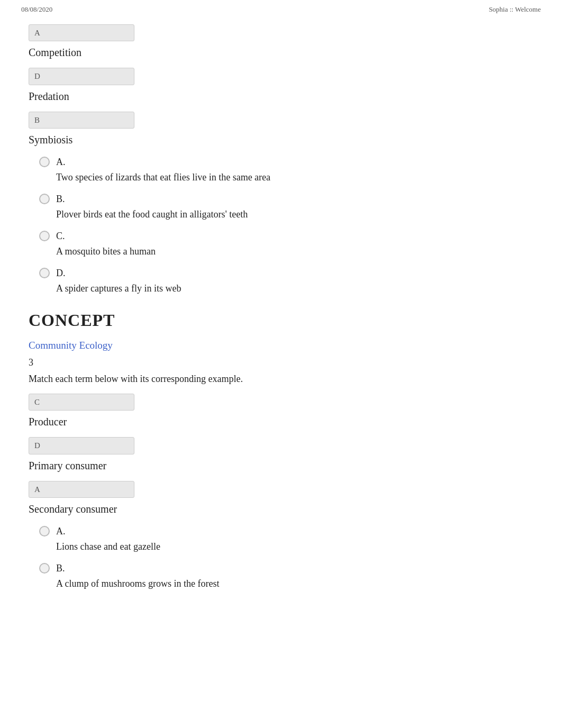  What do you see at coordinates (281, 96) in the screenshot?
I see `term-predation: Predation` at bounding box center [281, 96].